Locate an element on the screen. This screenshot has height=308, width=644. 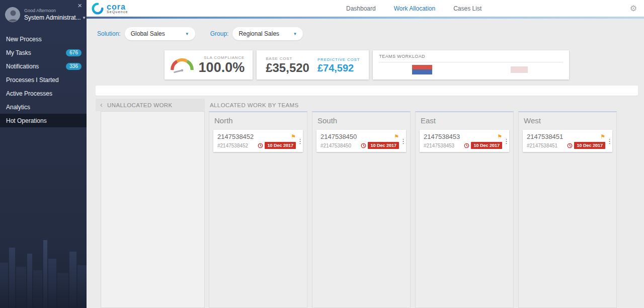
sidebar-item-analytics: Analytics is located at coordinates (43, 107).